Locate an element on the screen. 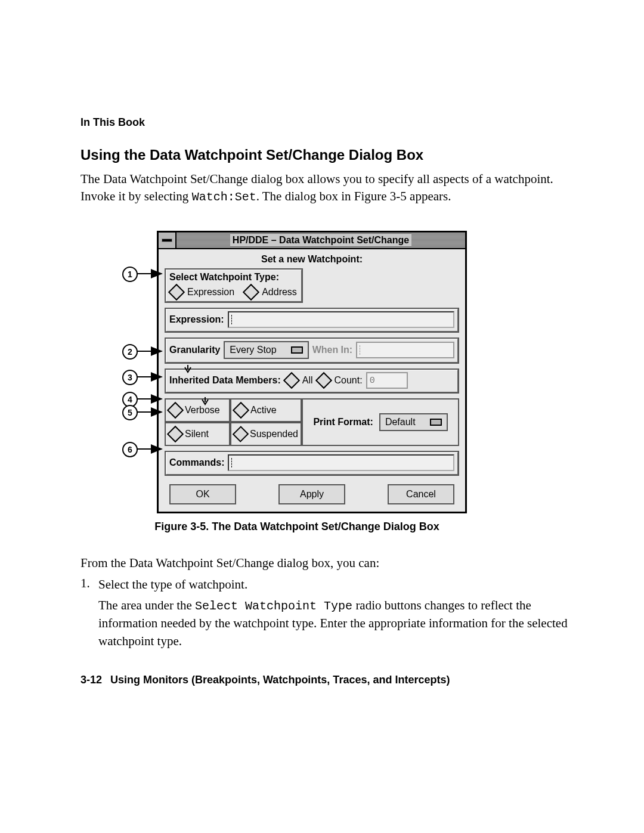  when-in-label: When In: is located at coordinates (333, 350).